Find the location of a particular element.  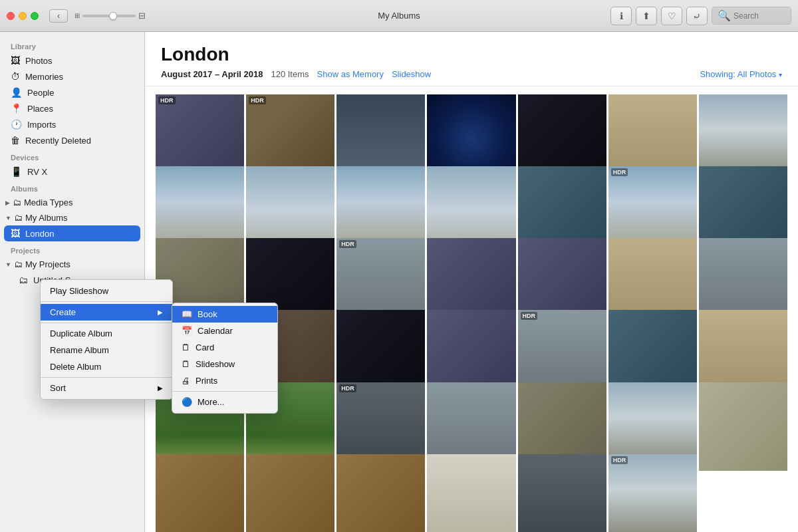

date-range: August 2017 – April 2018 is located at coordinates (211, 74).